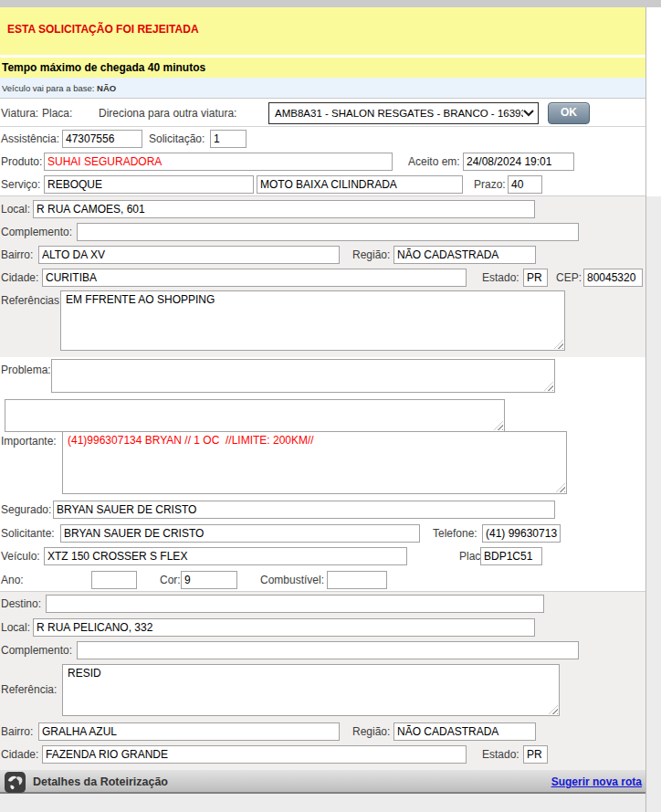  I want to click on destino-label: Destino:, so click(21, 604).